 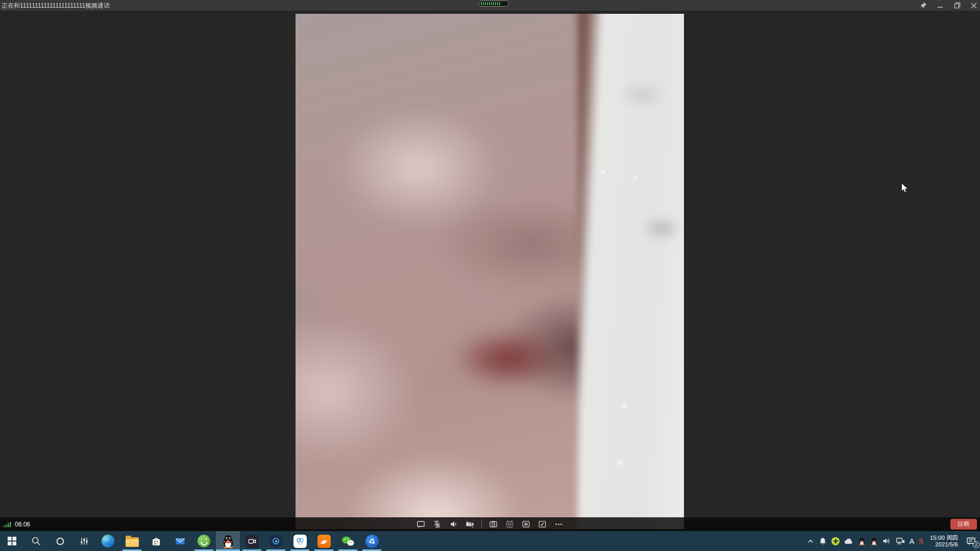 What do you see at coordinates (493, 524) in the screenshot?
I see `screenshot-button` at bounding box center [493, 524].